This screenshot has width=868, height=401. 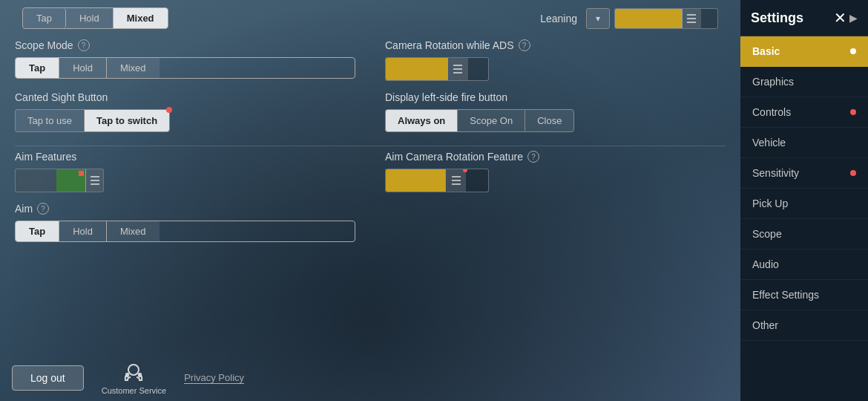 I want to click on scope-mode-label-row: Scope Mode ?, so click(x=185, y=45).